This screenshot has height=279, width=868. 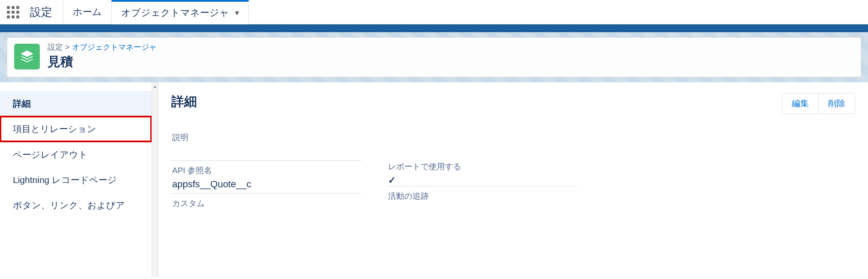 I want to click on sidebar-item-label: Lightning レコードページ, so click(x=65, y=180).